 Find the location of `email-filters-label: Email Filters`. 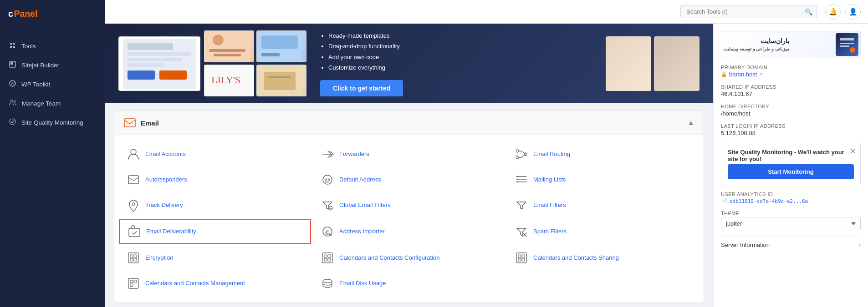

email-filters-label: Email Filters is located at coordinates (550, 206).